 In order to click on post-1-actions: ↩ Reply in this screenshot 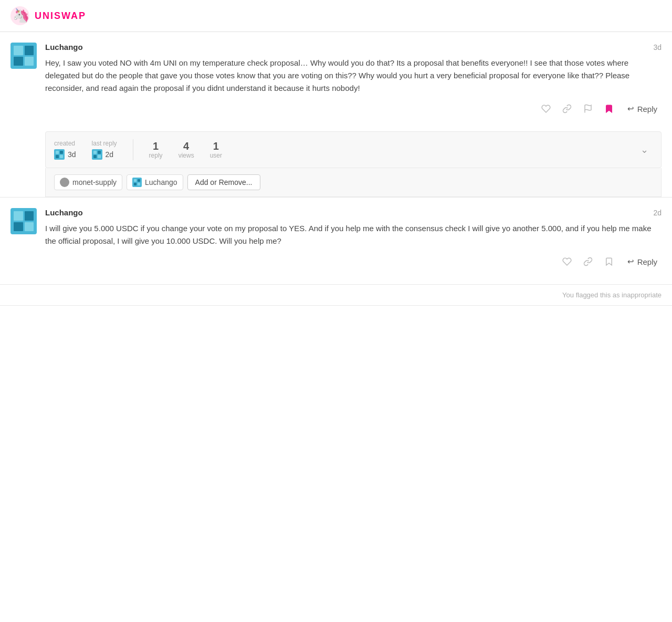, I will do `click(353, 109)`.